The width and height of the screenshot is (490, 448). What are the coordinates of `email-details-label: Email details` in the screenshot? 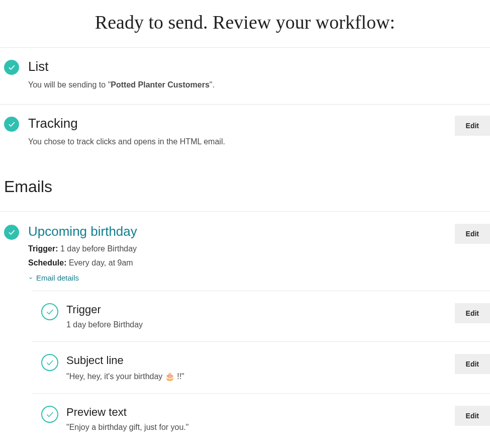 It's located at (57, 278).